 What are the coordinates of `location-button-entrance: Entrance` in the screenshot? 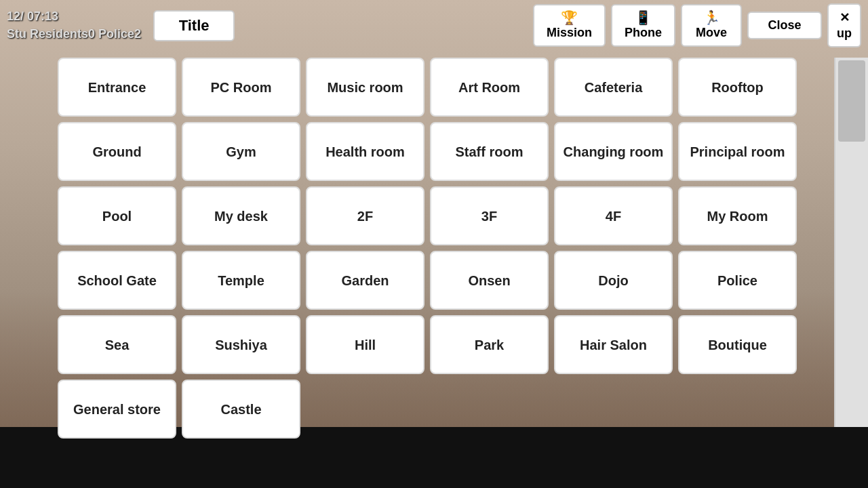 It's located at (117, 87).